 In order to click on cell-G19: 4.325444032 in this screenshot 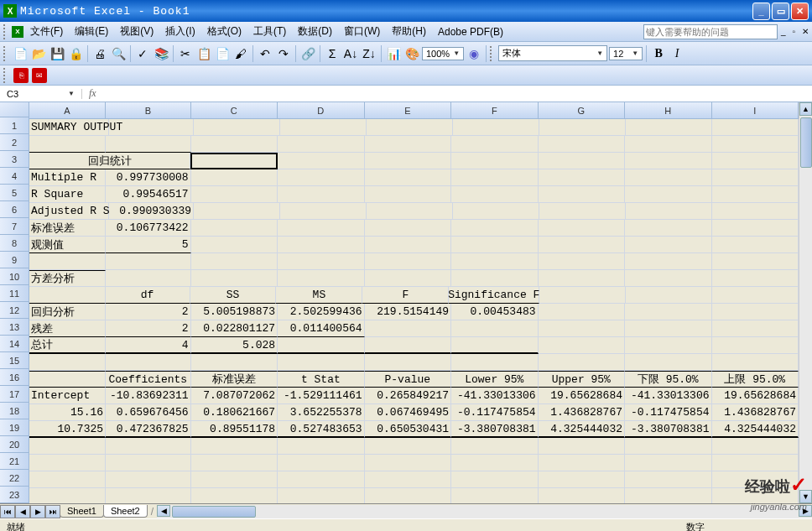, I will do `click(582, 429)`.